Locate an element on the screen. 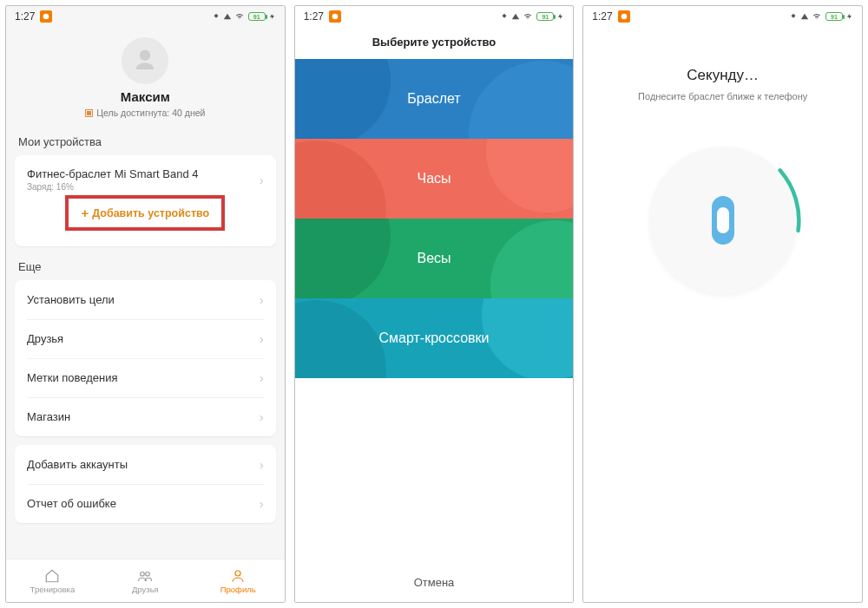  device-battery: Заряд: 16% is located at coordinates (113, 187).